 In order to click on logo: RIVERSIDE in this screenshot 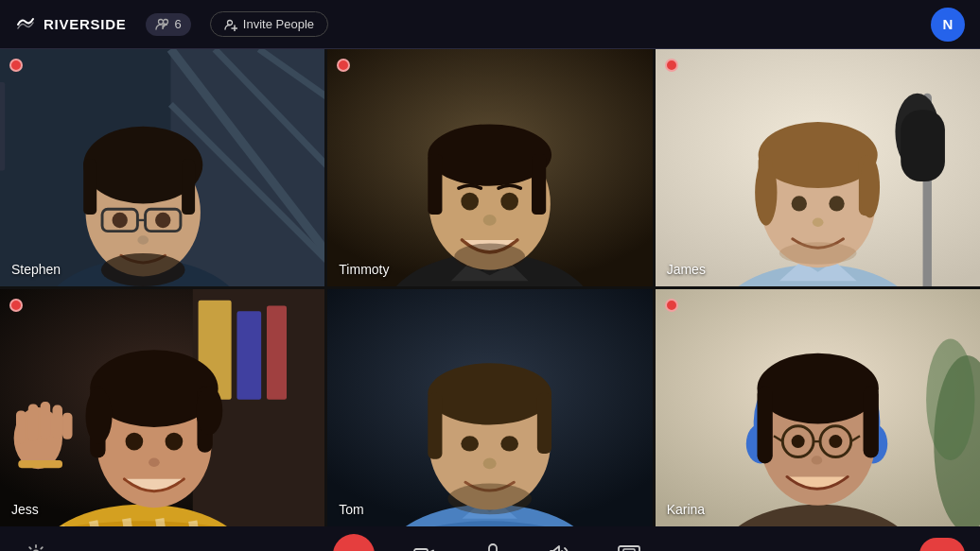, I will do `click(71, 25)`.